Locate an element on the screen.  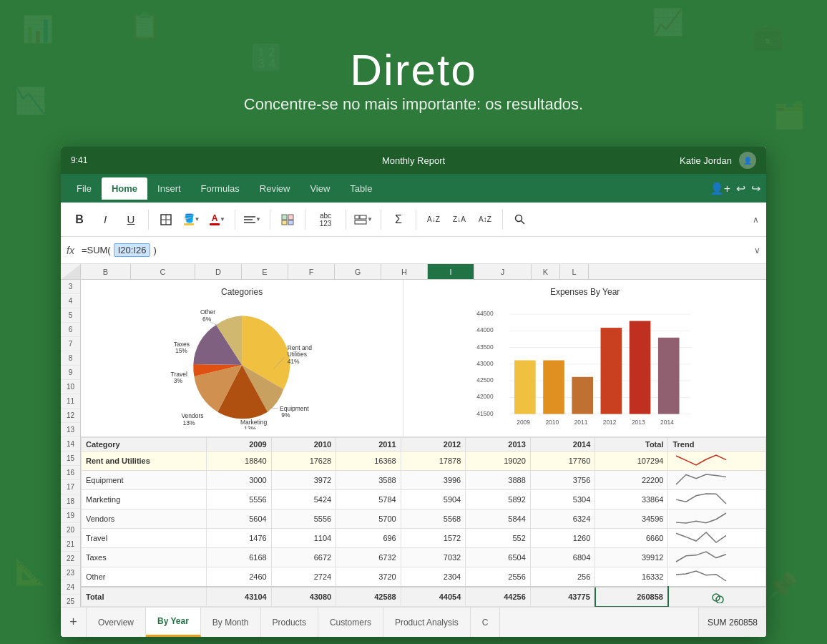
cell-category: Taxes is located at coordinates (145, 558).